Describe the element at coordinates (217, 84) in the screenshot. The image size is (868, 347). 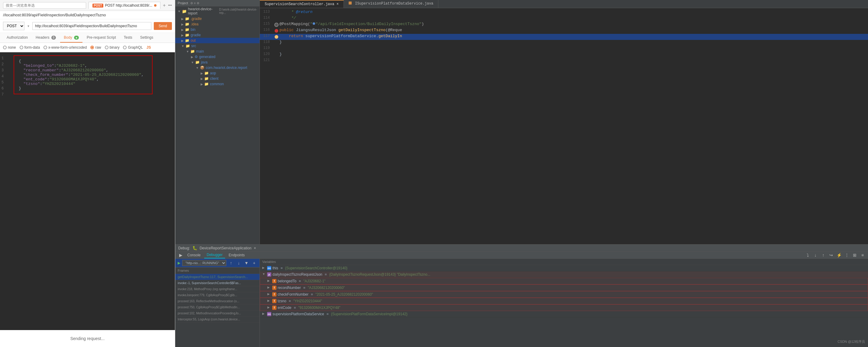
I see `tree-item-common: ▶ 📁 common` at that location.